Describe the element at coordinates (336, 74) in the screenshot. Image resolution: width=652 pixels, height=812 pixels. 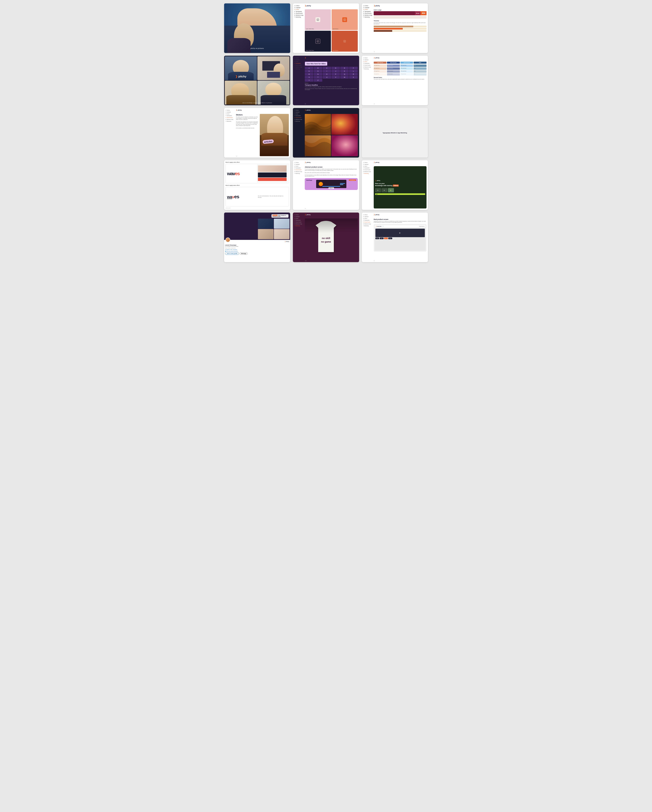
I see `alpha-P: P` at that location.